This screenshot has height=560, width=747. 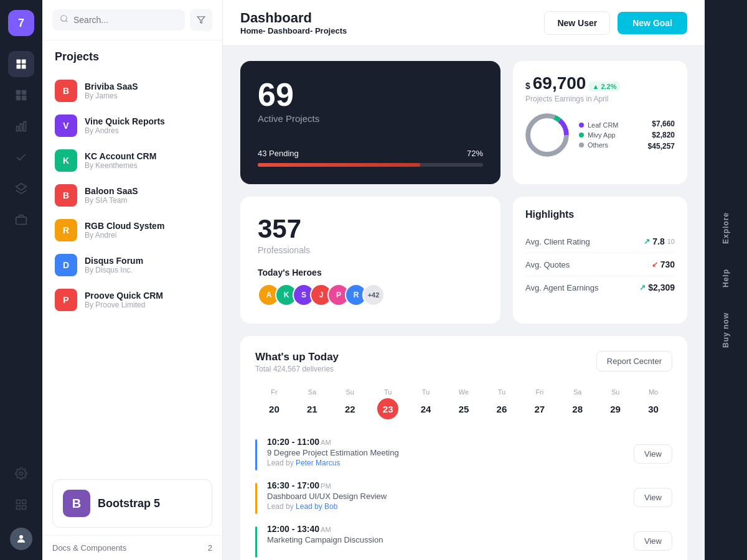 What do you see at coordinates (21, 220) in the screenshot?
I see `nav-icon-briefcase` at bounding box center [21, 220].